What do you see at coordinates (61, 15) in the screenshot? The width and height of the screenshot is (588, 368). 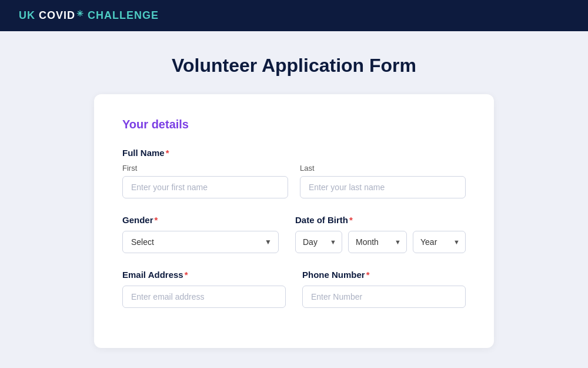 I see `logo-covid: COVID✳` at bounding box center [61, 15].